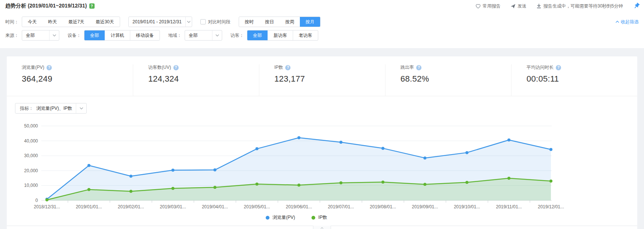 The width and height of the screenshot is (644, 229). What do you see at coordinates (203, 35) in the screenshot?
I see `region-select: 全部` at bounding box center [203, 35].